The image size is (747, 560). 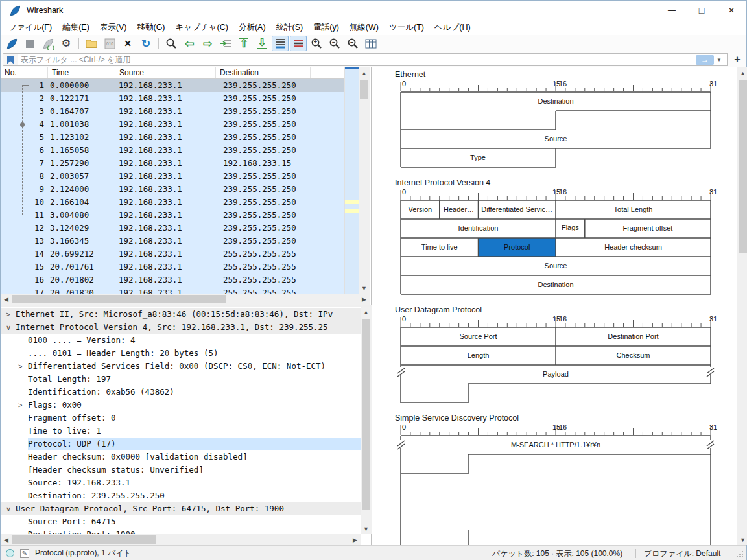 What do you see at coordinates (556, 360) in the screenshot?
I see `udp-diagram: 0151631 Source Port Destination Port Len…` at bounding box center [556, 360].